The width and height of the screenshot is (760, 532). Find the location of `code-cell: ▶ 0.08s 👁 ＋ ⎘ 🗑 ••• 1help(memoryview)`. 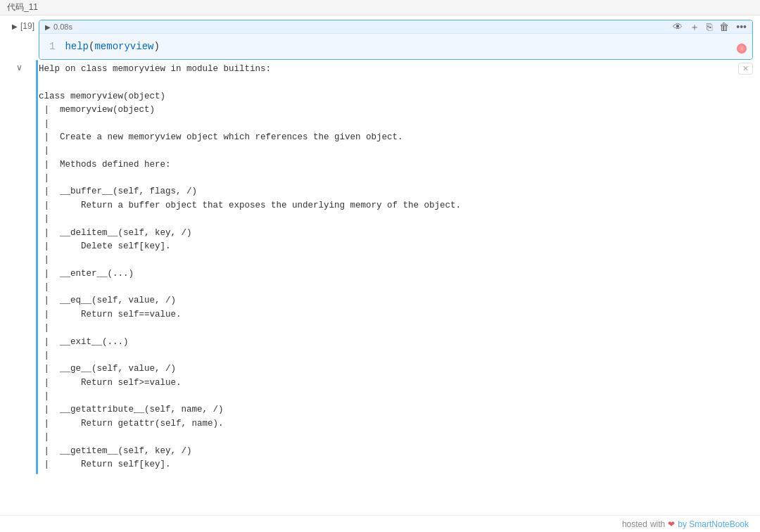

code-cell: ▶ 0.08s 👁 ＋ ⎘ 🗑 ••• 1help(memoryview) is located at coordinates (395, 39).